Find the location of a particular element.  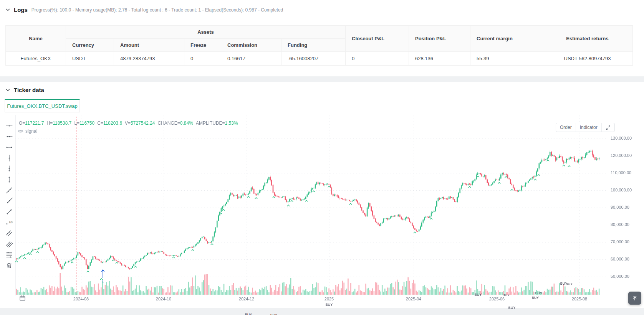

col-header-currency: Currency is located at coordinates (90, 45).